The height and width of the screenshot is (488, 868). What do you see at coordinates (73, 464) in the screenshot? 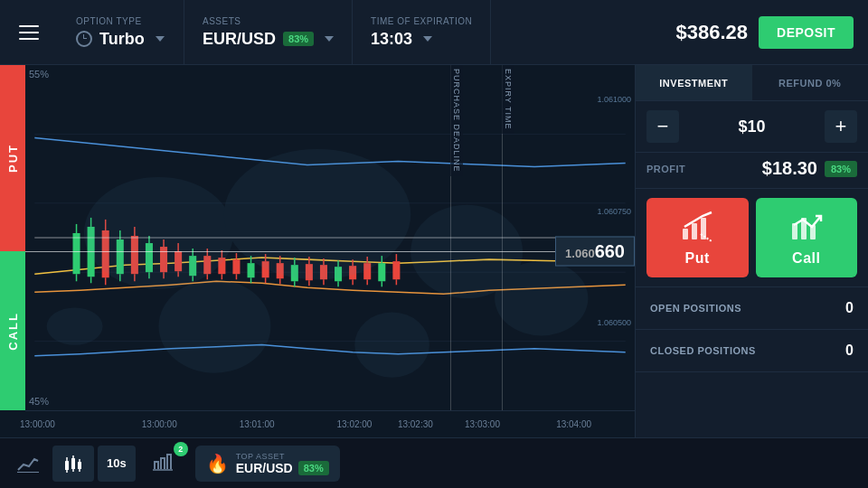
I see `candlestick-chart-button` at bounding box center [73, 464].